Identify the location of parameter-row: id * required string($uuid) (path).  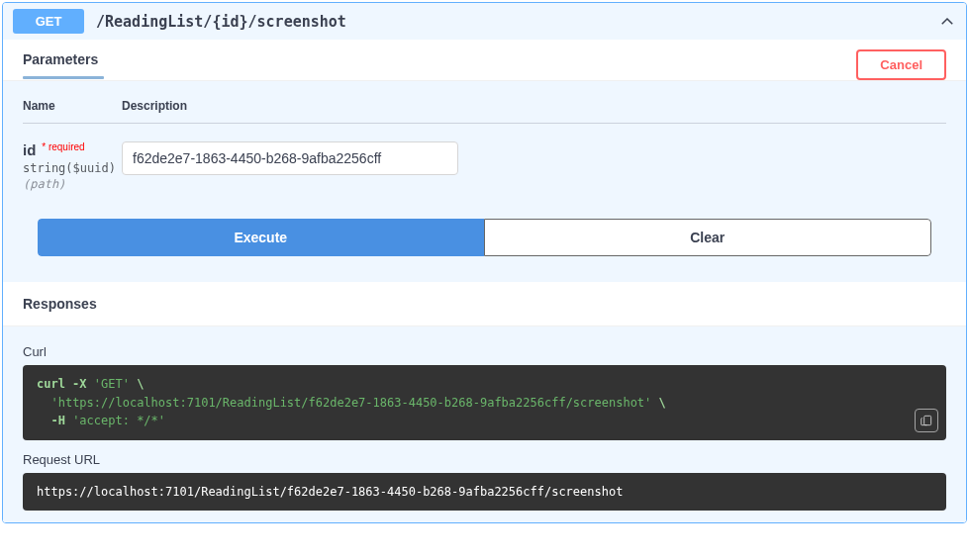
(485, 166).